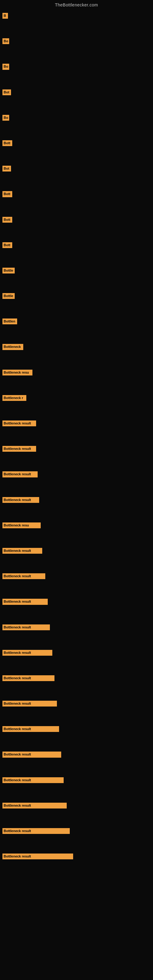  What do you see at coordinates (10, 321) in the screenshot?
I see `bar-label: Bottlen` at bounding box center [10, 321].